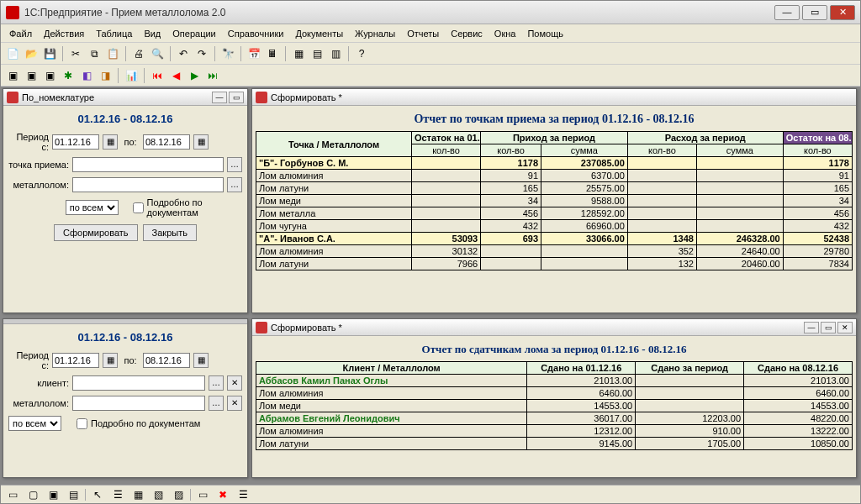  Describe the element at coordinates (76, 142) in the screenshot. I see `period-from-input` at that location.